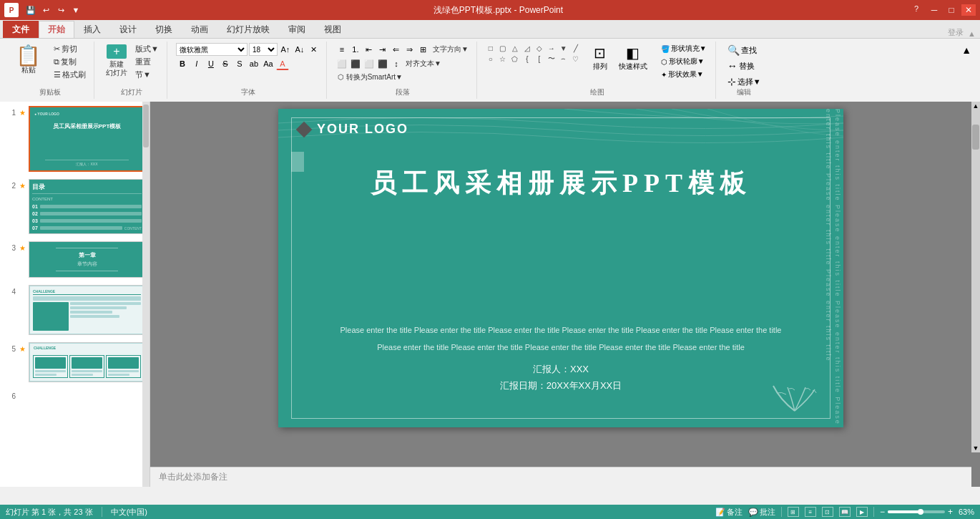 The width and height of the screenshot is (980, 519). What do you see at coordinates (31, 10) in the screenshot?
I see `save-button: 💾` at bounding box center [31, 10].